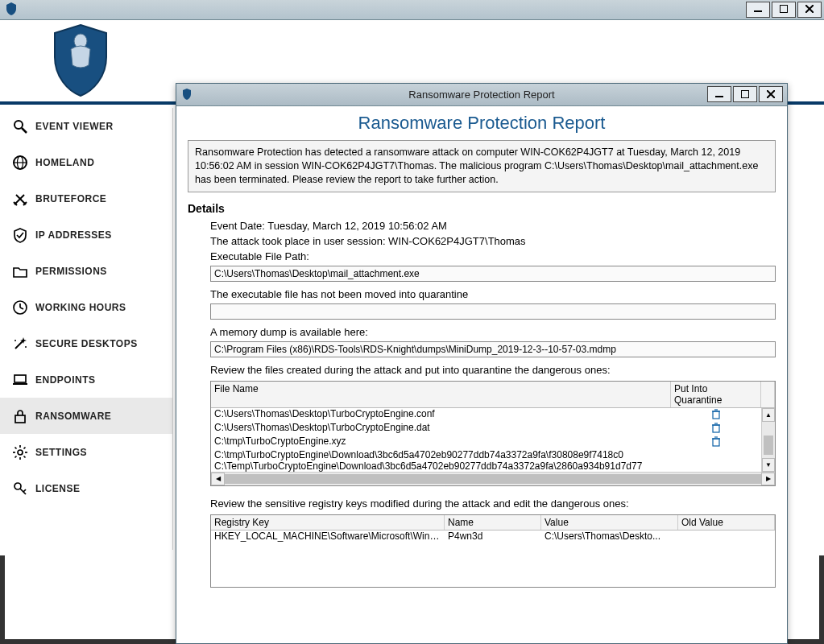 The image size is (824, 644). I want to click on table-row: C:\tmp\TurboCryptoEngine.xyz, so click(487, 443).